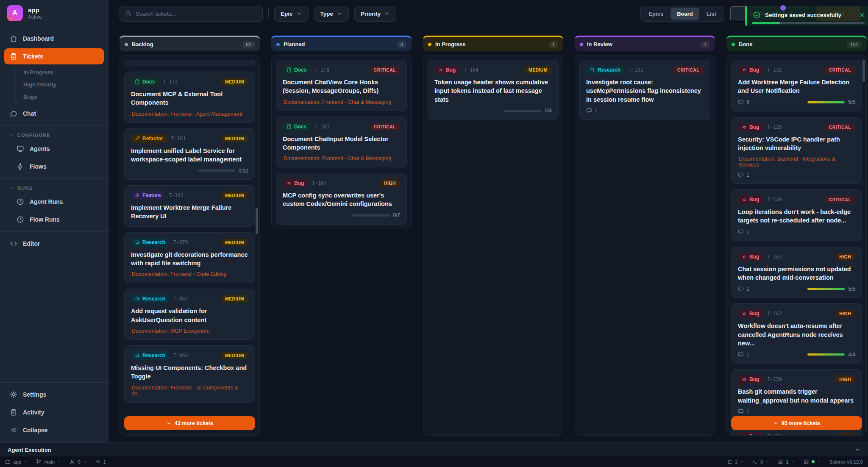 The height and width of the screenshot is (467, 868). I want to click on search-input, so click(197, 14).